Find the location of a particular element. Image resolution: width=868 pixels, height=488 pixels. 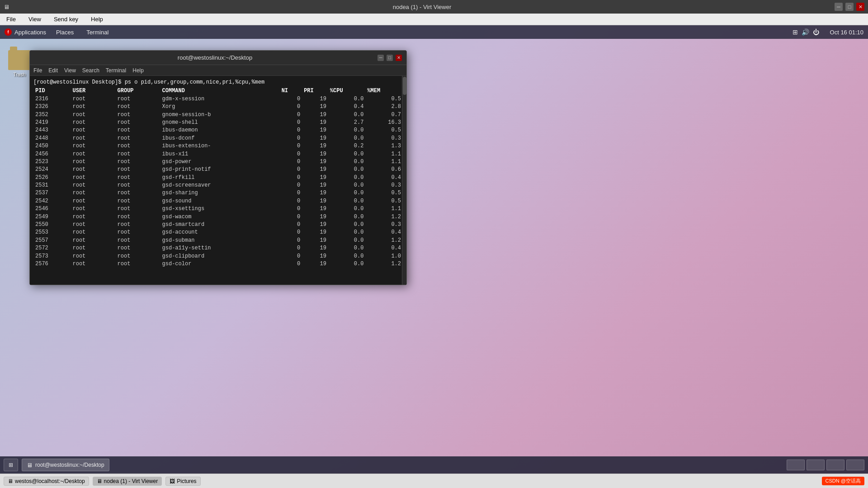

power-icon: ⏻ is located at coordinates (816, 32).